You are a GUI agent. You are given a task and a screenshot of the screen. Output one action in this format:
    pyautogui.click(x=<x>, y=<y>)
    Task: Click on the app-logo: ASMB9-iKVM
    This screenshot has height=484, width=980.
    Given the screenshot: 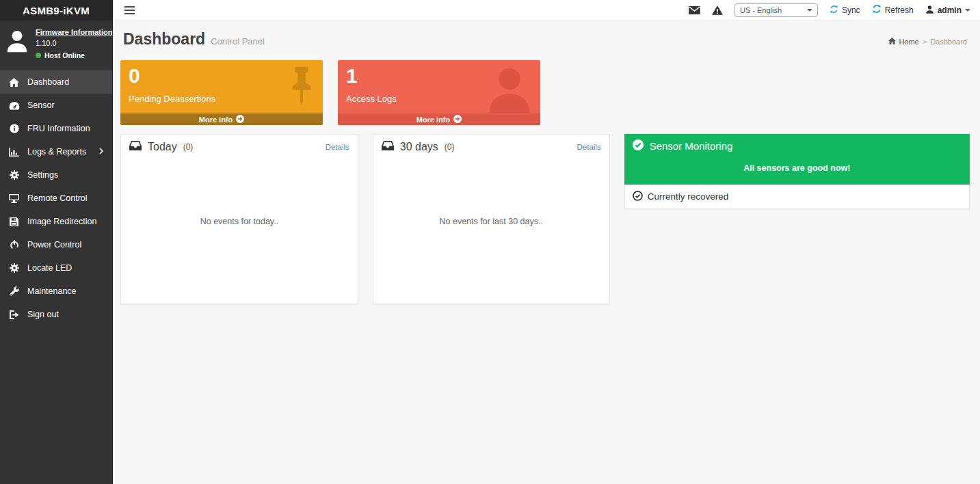 What is the action you would take?
    pyautogui.click(x=56, y=10)
    